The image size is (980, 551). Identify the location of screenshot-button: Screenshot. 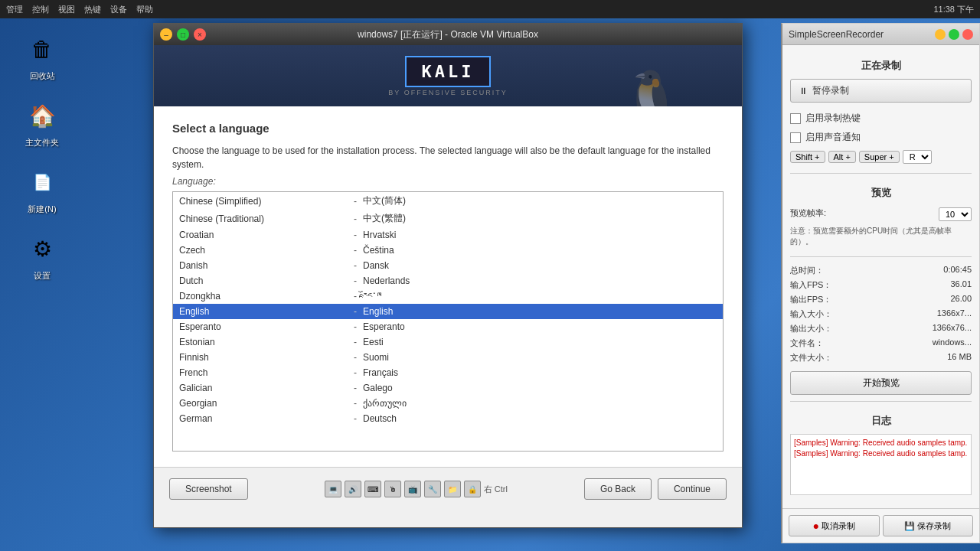
(208, 489).